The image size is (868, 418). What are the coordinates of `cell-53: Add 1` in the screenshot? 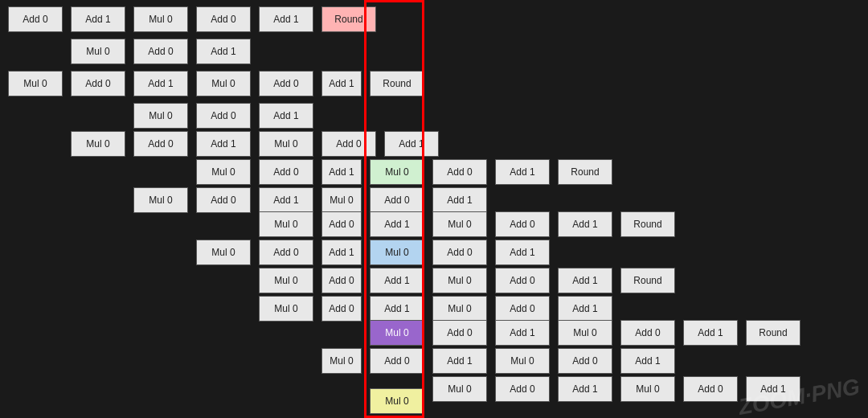 It's located at (397, 281).